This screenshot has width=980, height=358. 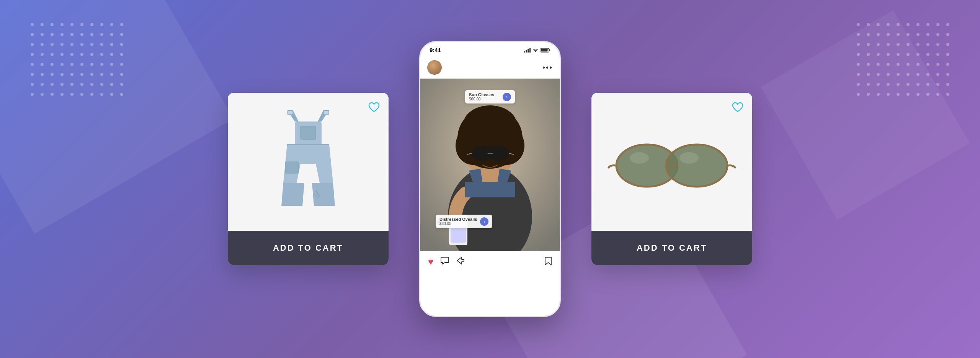 I want to click on user-avatar, so click(x=434, y=67).